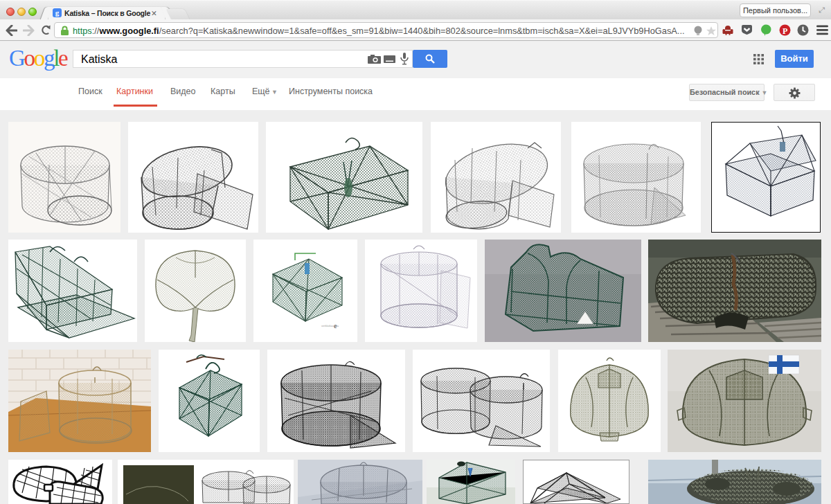  What do you see at coordinates (330, 325) in the screenshot?
I see `svg-text: verkkokauppa` at bounding box center [330, 325].